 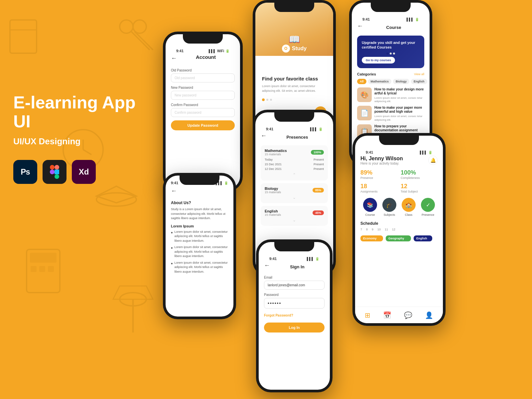 What do you see at coordinates (203, 95) in the screenshot?
I see `new-password-input: New password` at bounding box center [203, 95].